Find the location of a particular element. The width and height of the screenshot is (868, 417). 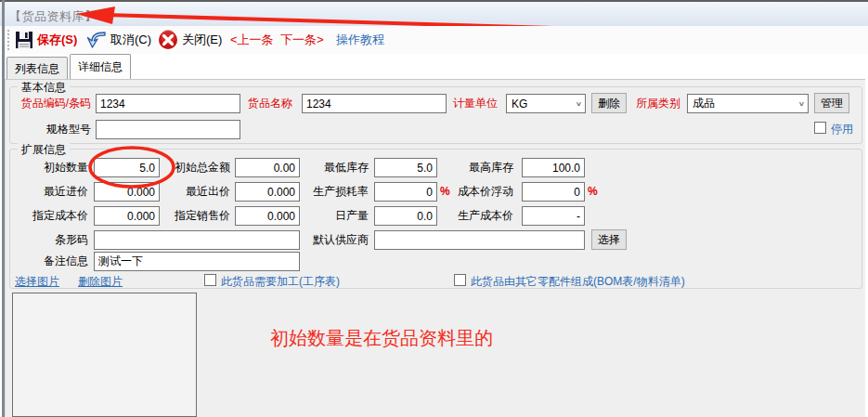

set-price-input is located at coordinates (267, 215).